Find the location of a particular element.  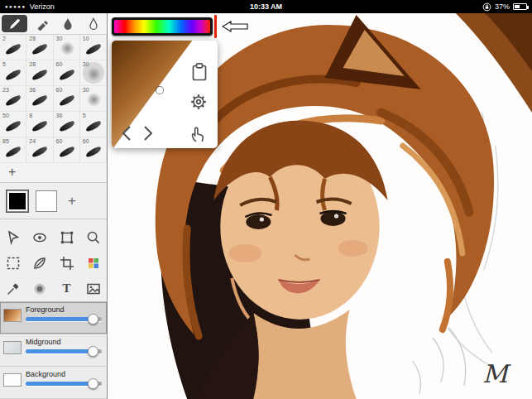

wet-brush-tool-button is located at coordinates (68, 23).